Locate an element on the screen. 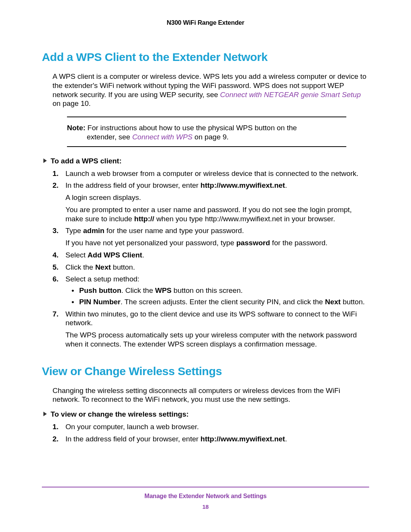 The image size is (411, 532). bold-text: WPS is located at coordinates (164, 290).